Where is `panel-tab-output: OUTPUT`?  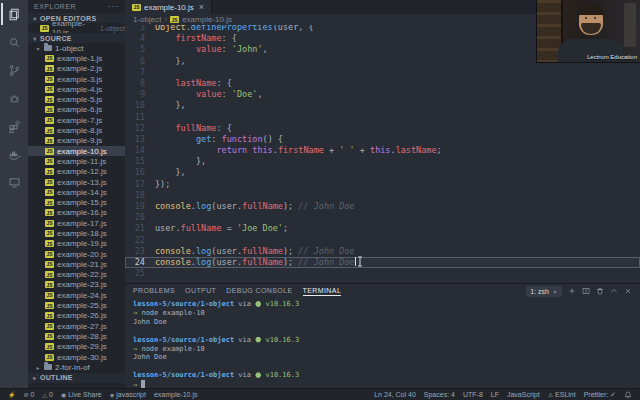
panel-tab-output: OUTPUT is located at coordinates (200, 292).